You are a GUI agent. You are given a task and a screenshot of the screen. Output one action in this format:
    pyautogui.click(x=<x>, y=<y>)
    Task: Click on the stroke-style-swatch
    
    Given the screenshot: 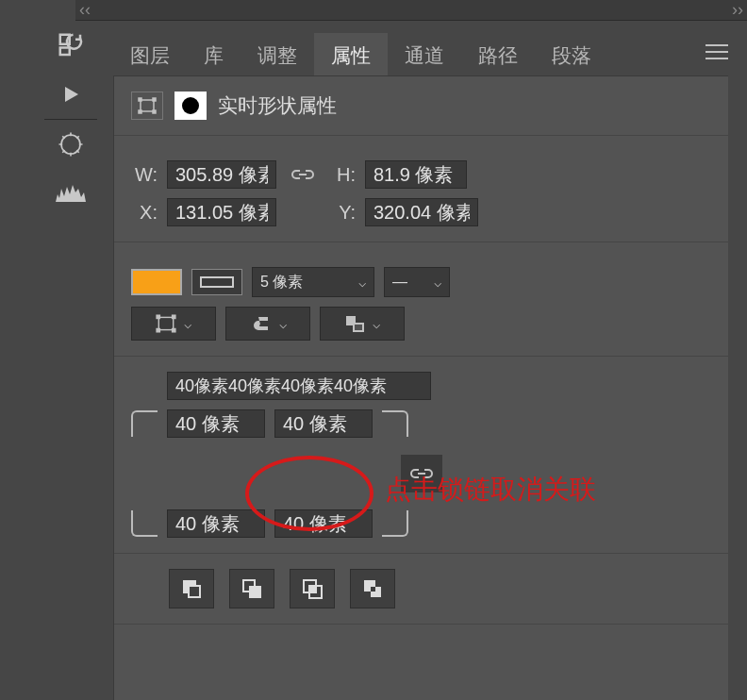 What is the action you would take?
    pyautogui.click(x=217, y=282)
    